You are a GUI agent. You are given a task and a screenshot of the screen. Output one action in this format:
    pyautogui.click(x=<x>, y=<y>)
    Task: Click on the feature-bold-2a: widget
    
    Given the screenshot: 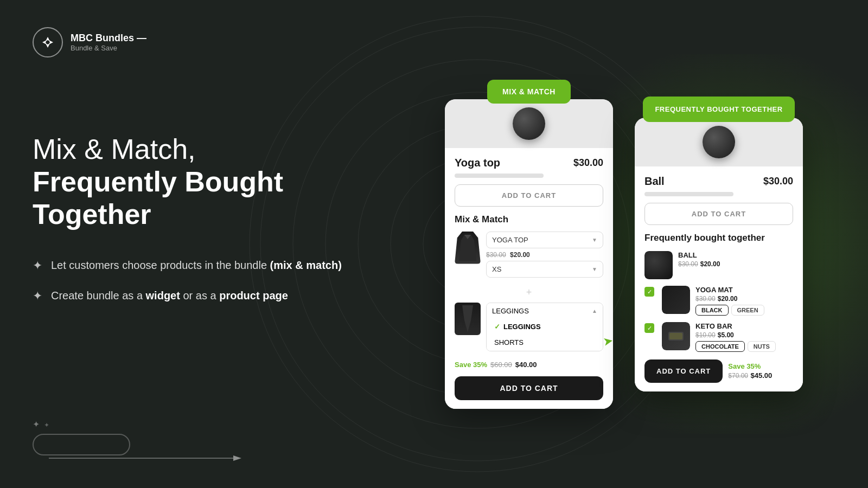 What is the action you would take?
    pyautogui.click(x=163, y=296)
    